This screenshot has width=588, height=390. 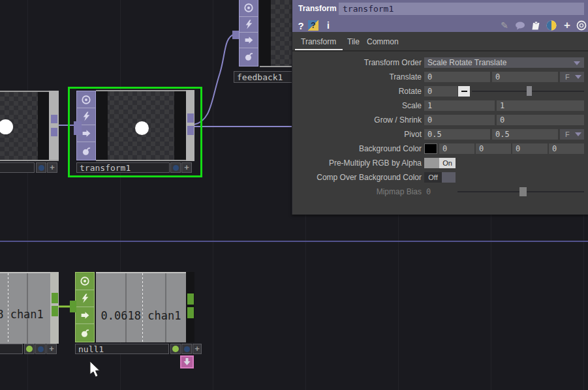 What do you see at coordinates (313, 25) in the screenshot?
I see `python-help-icon: ?` at bounding box center [313, 25].